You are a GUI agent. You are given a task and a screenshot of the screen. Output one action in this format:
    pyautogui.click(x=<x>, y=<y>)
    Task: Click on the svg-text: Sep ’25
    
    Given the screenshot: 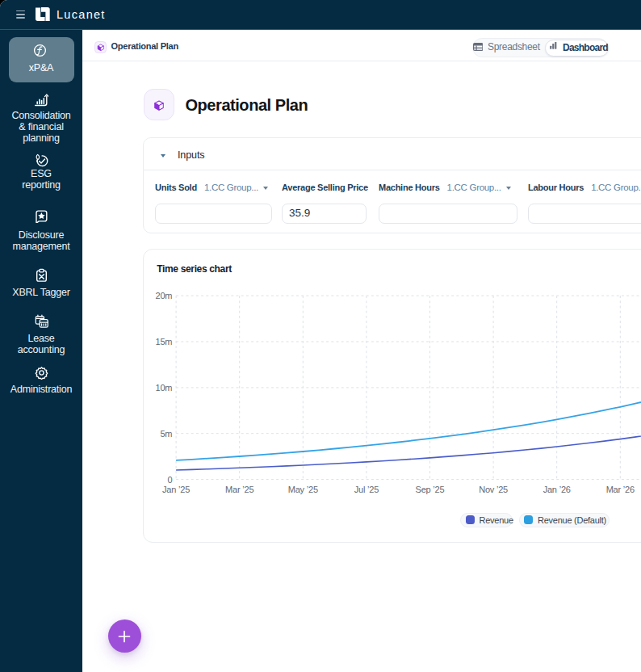 What is the action you would take?
    pyautogui.click(x=429, y=489)
    